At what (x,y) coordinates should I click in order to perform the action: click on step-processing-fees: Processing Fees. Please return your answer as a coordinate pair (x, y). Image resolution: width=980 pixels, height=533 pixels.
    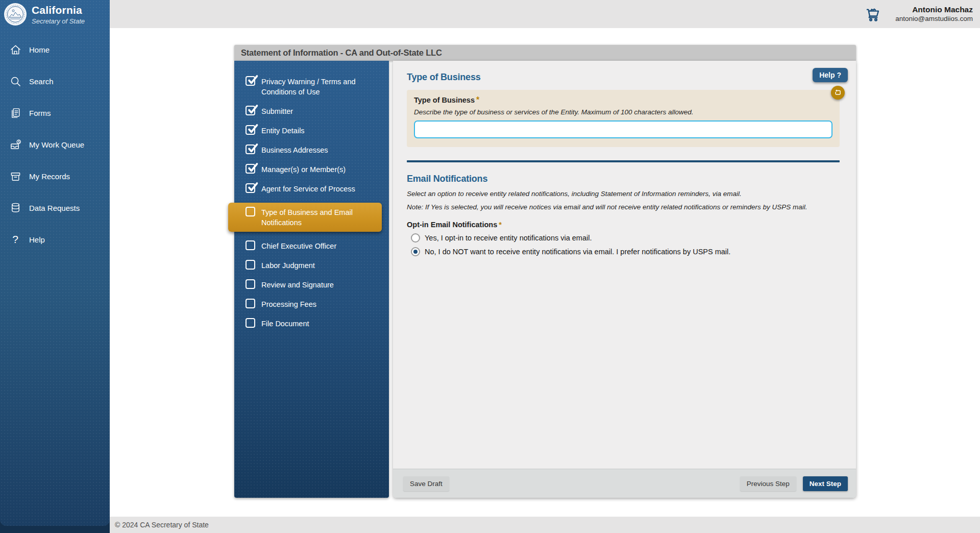
    Looking at the image, I should click on (311, 304).